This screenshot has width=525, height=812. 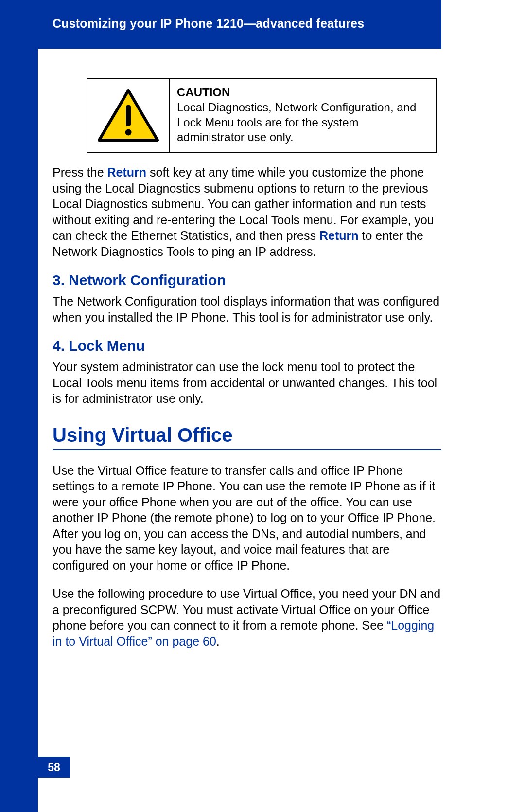 What do you see at coordinates (54, 767) in the screenshot?
I see `page-number: 58` at bounding box center [54, 767].